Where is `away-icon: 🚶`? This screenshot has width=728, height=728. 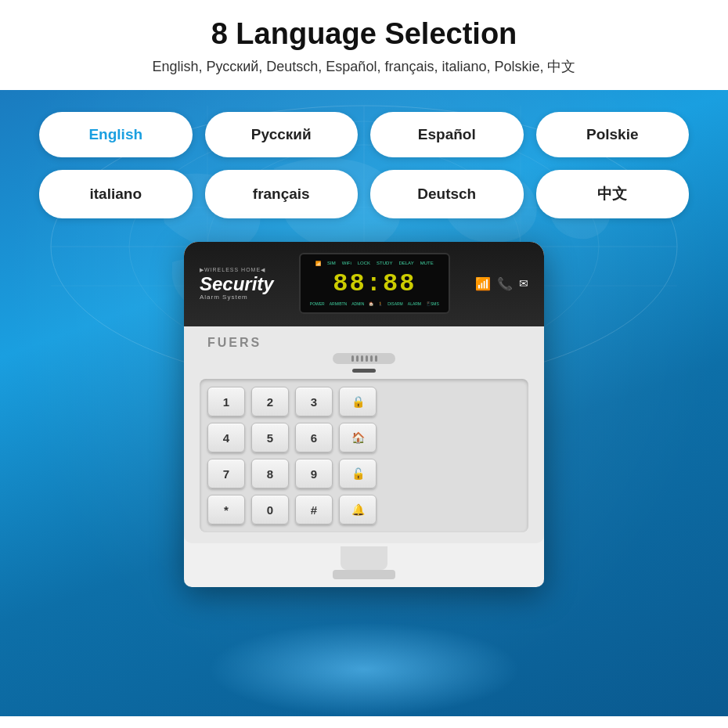 away-icon: 🚶 is located at coordinates (380, 304).